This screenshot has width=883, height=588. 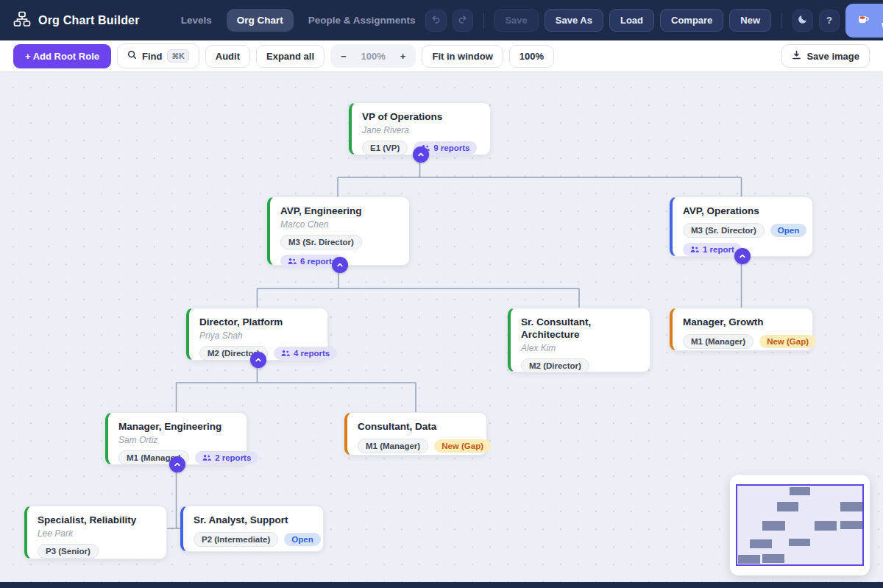 I want to click on save-image-label: Save image, so click(x=833, y=56).